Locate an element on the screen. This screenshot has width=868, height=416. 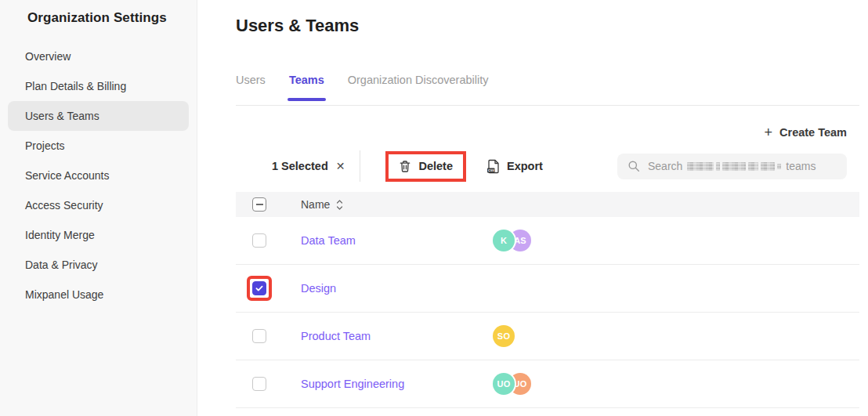
select-all-checkbox is located at coordinates (259, 204).